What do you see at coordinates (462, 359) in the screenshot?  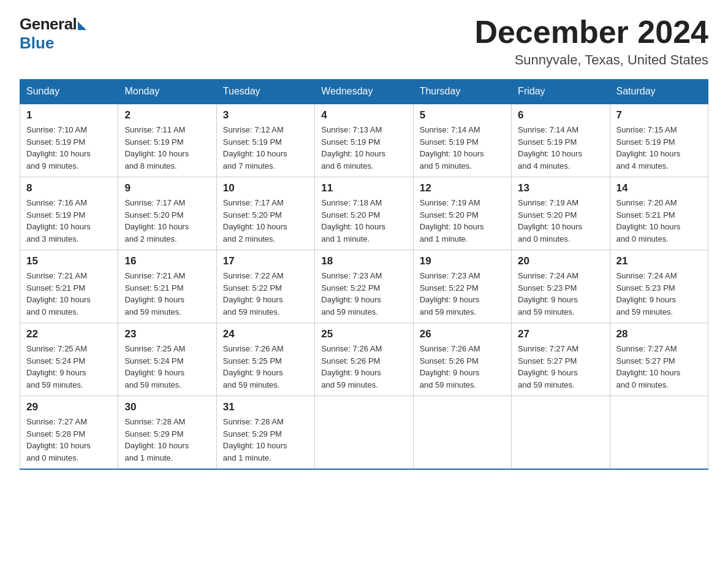 I see `calendar-cell: 26Sunrise: 7:26 AM Sunset: 5:26 PM Dayli…` at bounding box center [462, 359].